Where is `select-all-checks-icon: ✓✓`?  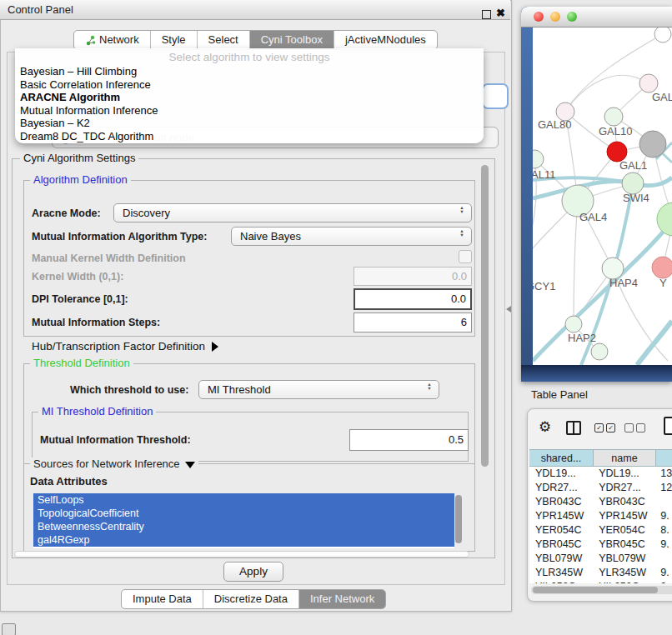
select-all-checks-icon: ✓✓ is located at coordinates (606, 431).